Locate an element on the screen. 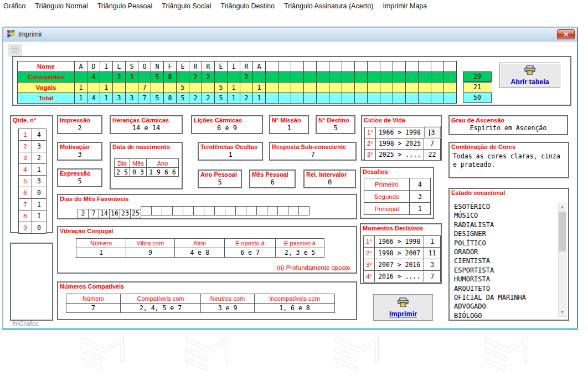 This screenshot has width=588, height=380. compativeis-value: 3 e 9 is located at coordinates (228, 308).